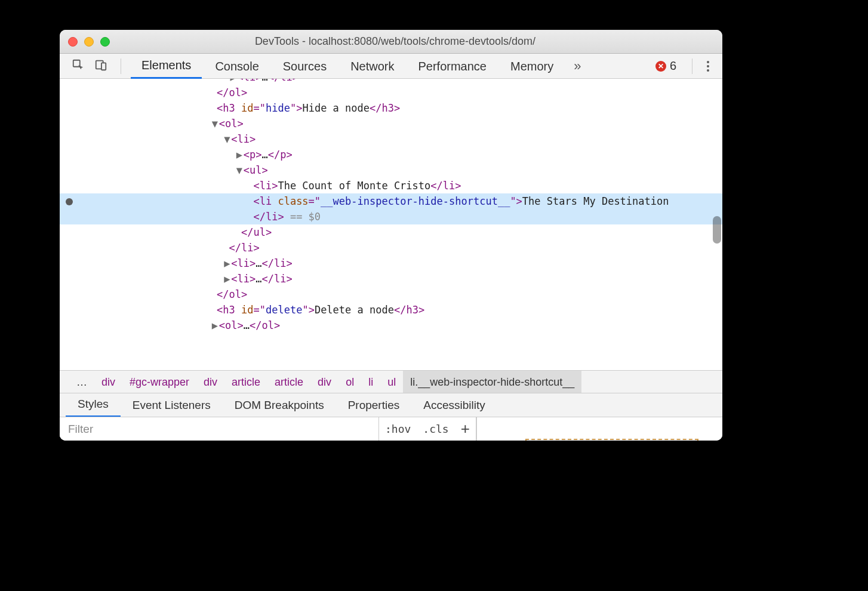 This screenshot has height=591, width=868. What do you see at coordinates (166, 66) in the screenshot?
I see `tab-elements: Elements` at bounding box center [166, 66].